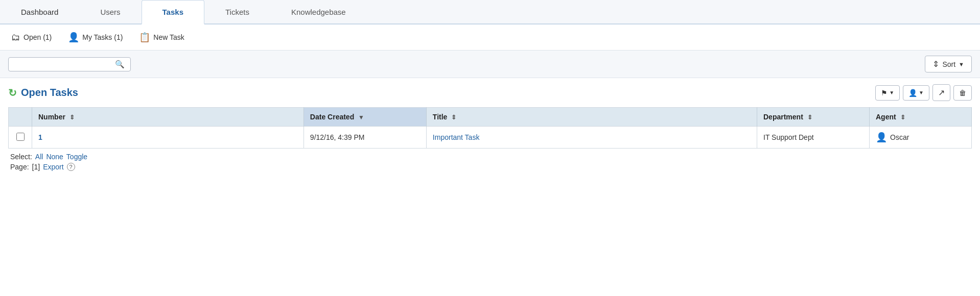 The width and height of the screenshot is (980, 296). Describe the element at coordinates (490, 157) in the screenshot. I see `select-row: Select: All None Toggle` at that location.